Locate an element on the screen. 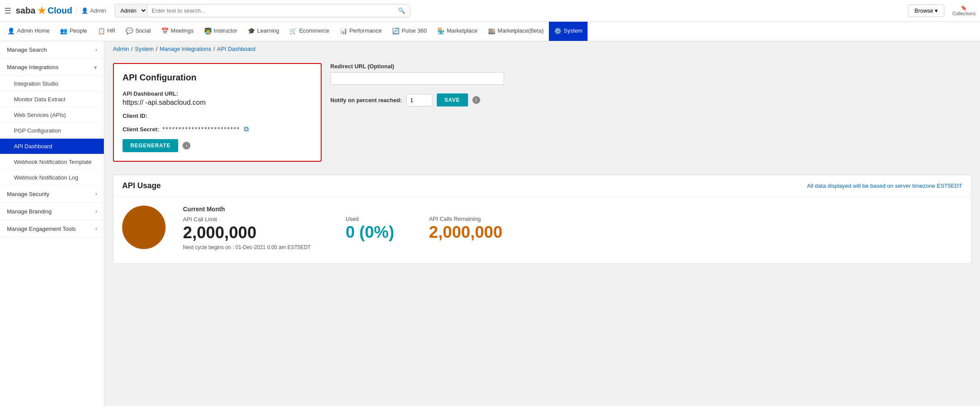 Image resolution: width=980 pixels, height=406 pixels. nav-marketplace-beta-icon: 🏬 is located at coordinates (492, 31).